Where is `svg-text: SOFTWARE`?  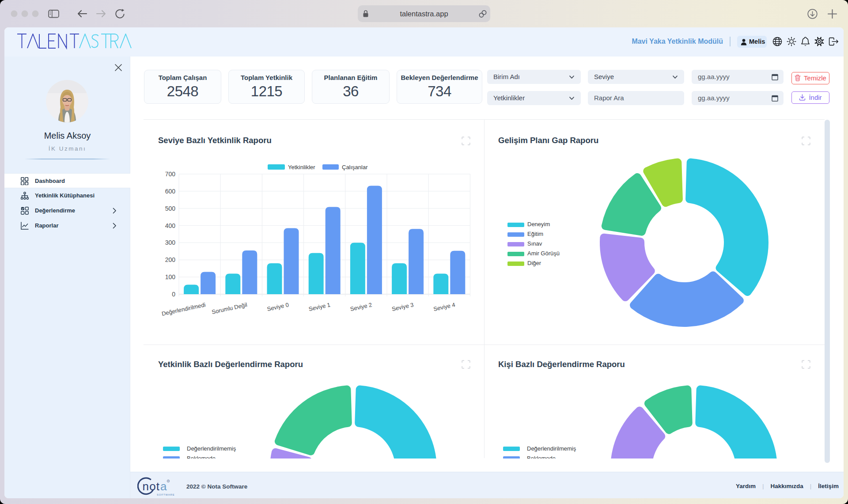 svg-text: SOFTWARE is located at coordinates (166, 495).